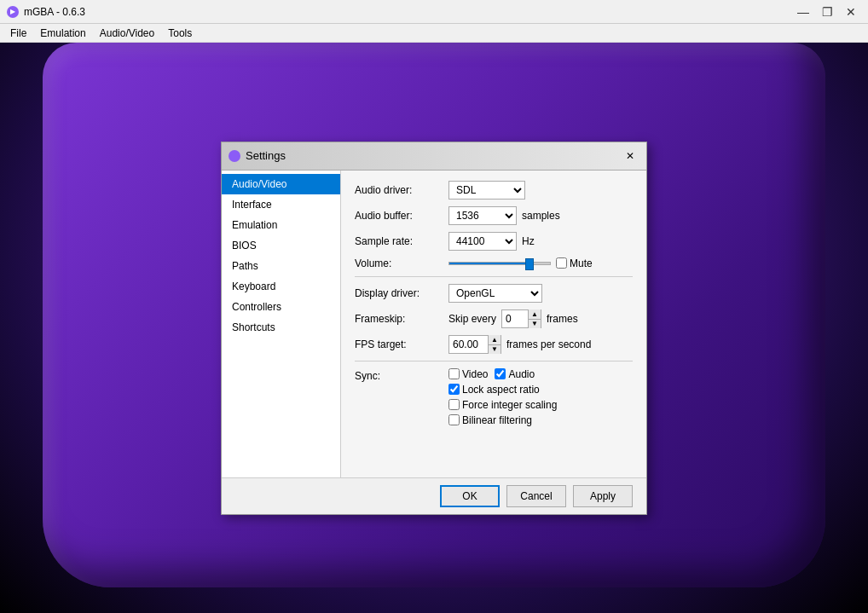  What do you see at coordinates (483, 241) in the screenshot?
I see `sample-rate-select: 22050 44100 48000` at bounding box center [483, 241].